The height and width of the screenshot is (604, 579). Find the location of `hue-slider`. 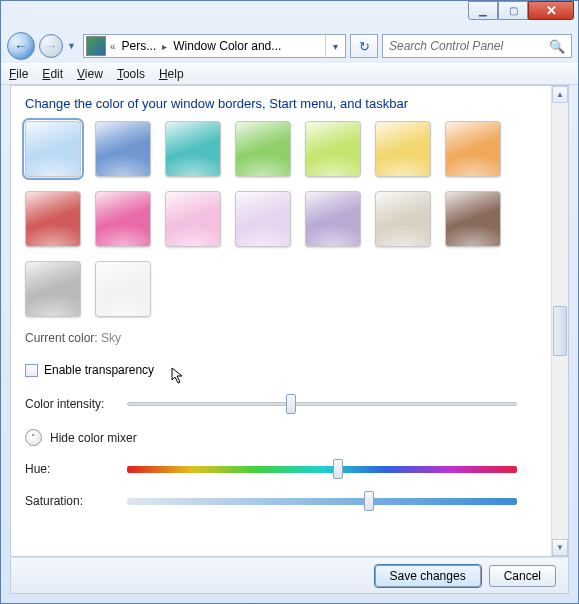

hue-slider is located at coordinates (322, 470).